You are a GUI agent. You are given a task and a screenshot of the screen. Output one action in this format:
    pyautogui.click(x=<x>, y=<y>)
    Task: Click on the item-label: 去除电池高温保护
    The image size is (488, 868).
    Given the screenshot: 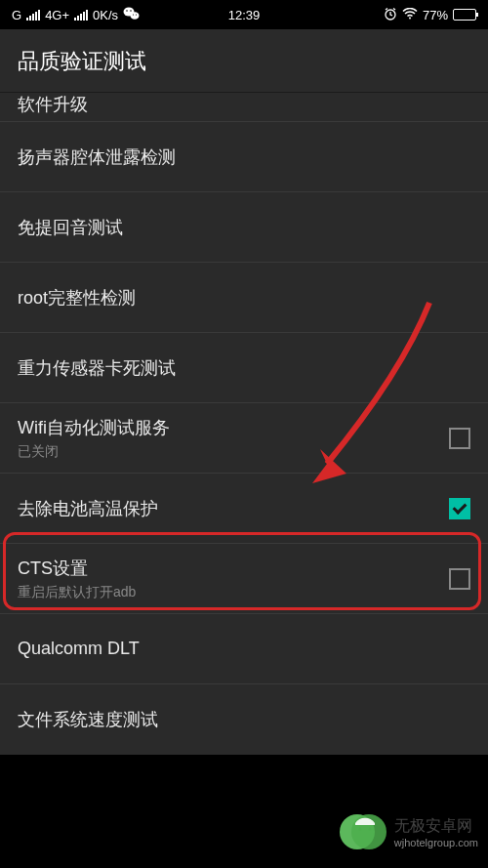 What is the action you would take?
    pyautogui.click(x=88, y=509)
    